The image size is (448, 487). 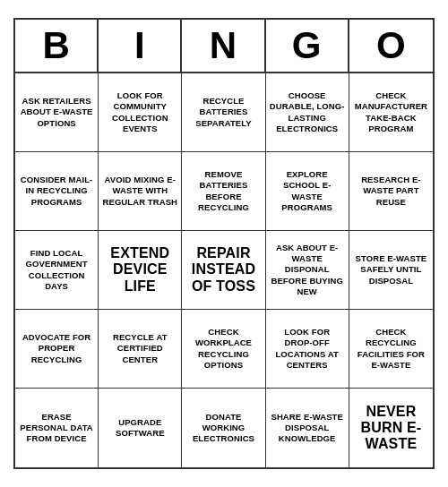 What do you see at coordinates (140, 349) in the screenshot?
I see `cell-label: RECYCLE AT CERTIFIED CENTER` at bounding box center [140, 349].